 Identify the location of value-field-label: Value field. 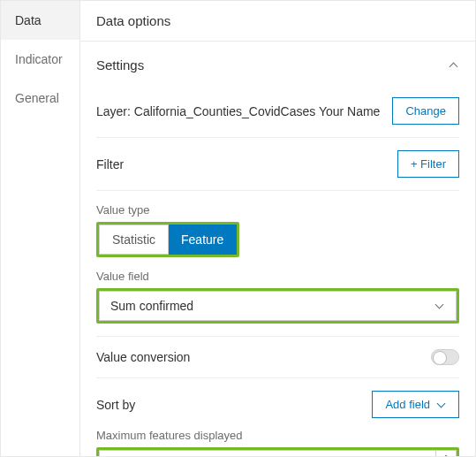
(277, 276).